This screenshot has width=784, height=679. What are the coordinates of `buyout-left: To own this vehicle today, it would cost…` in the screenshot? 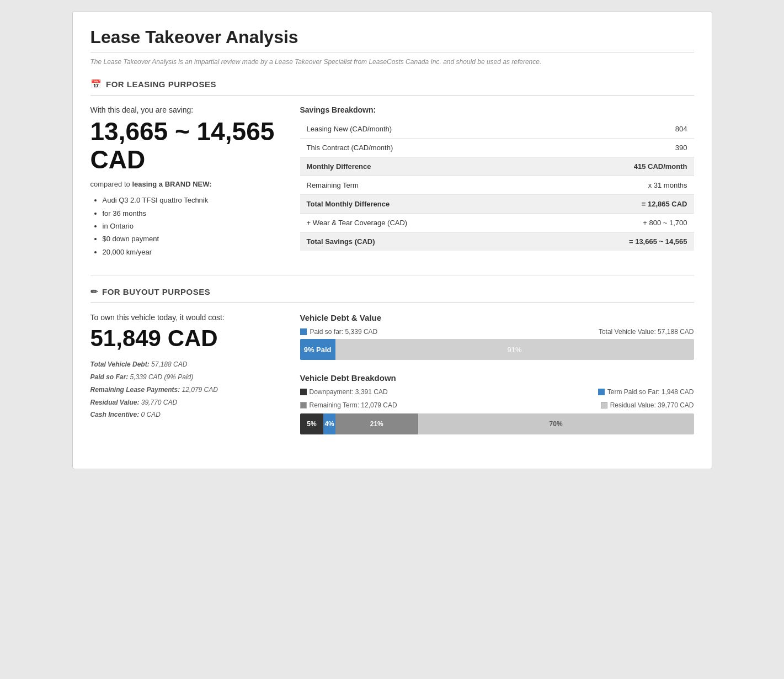 It's located at (184, 374).